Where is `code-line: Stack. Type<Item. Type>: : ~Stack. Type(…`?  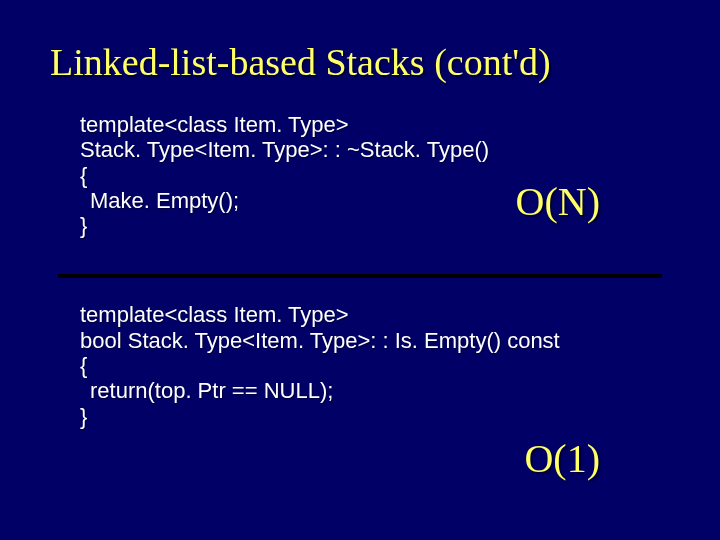 code-line: Stack. Type<Item. Type>: : ~Stack. Type(… is located at coordinates (400, 150).